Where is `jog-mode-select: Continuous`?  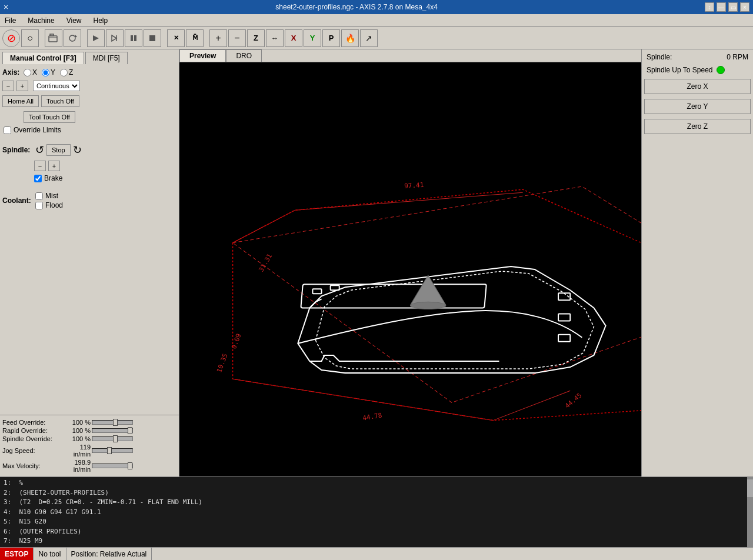
jog-mode-select: Continuous is located at coordinates (56, 86).